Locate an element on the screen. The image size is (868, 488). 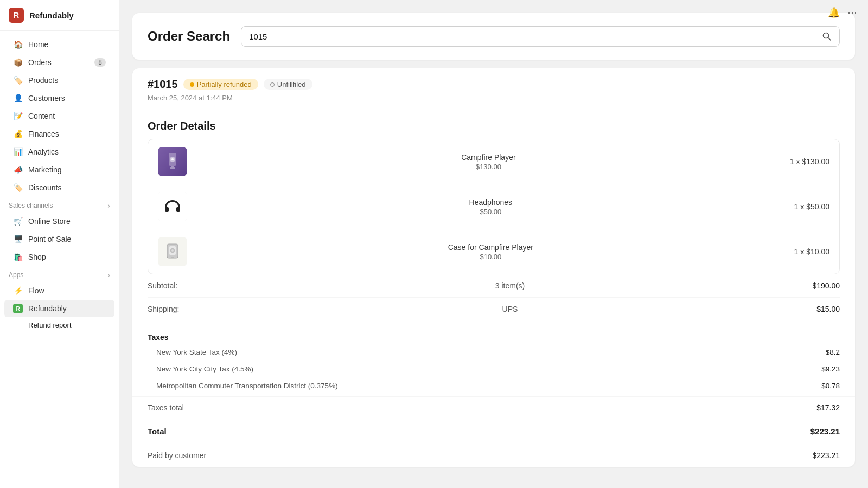
search-icon is located at coordinates (827, 36).